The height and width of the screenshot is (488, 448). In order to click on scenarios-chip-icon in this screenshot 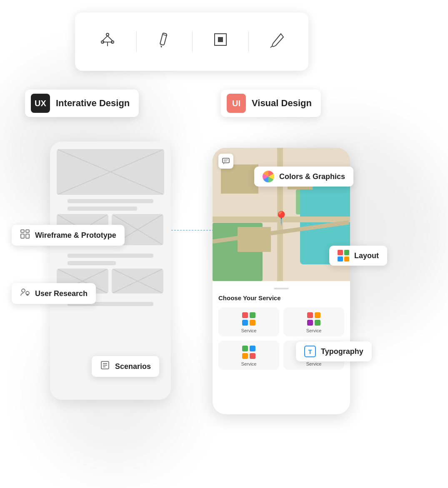, I will do `click(105, 366)`.